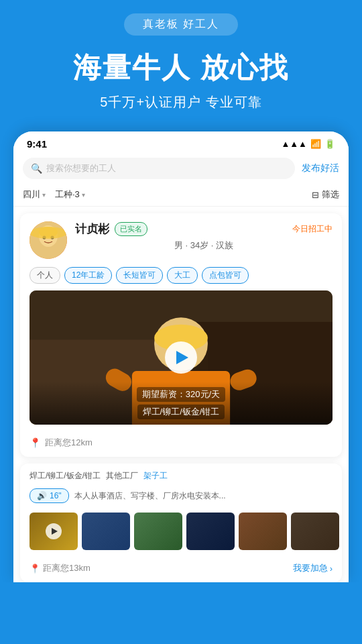  Describe the element at coordinates (159, 168) in the screenshot. I see `search-input-wrap: 🔍 搜索你想要的工人` at that location.